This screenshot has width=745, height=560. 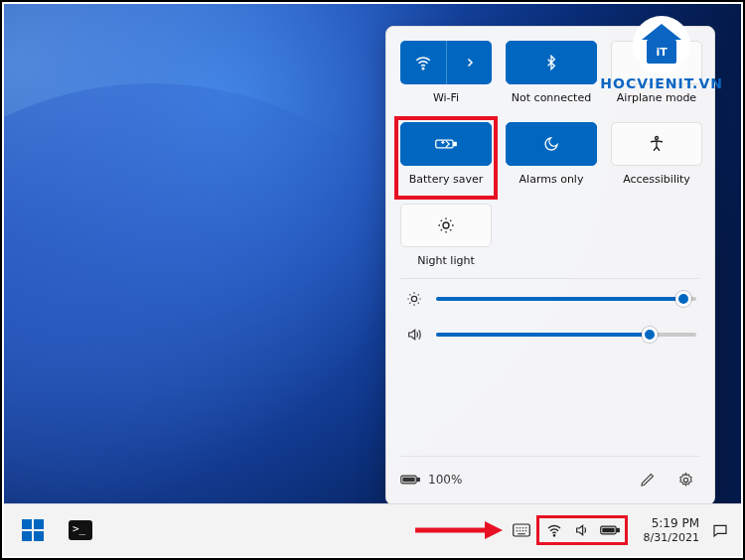 What do you see at coordinates (551, 63) in the screenshot?
I see `bluetooth-icon` at bounding box center [551, 63].